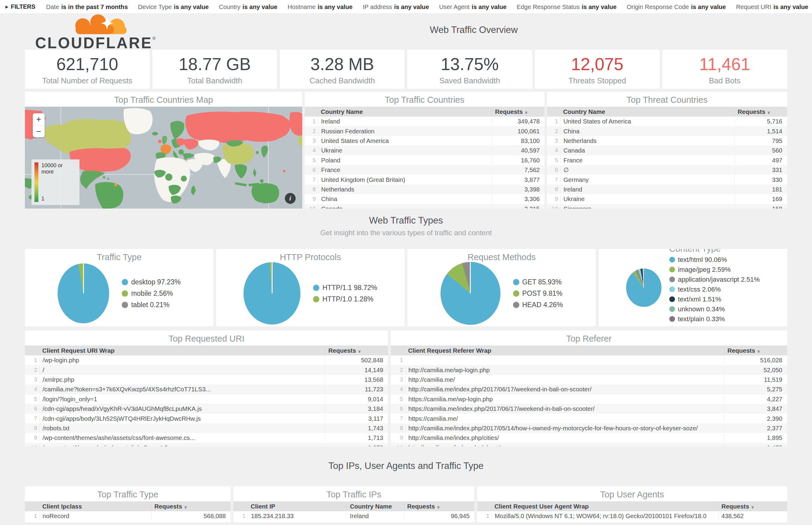  Describe the element at coordinates (290, 198) in the screenshot. I see `info-icon: i` at that location.